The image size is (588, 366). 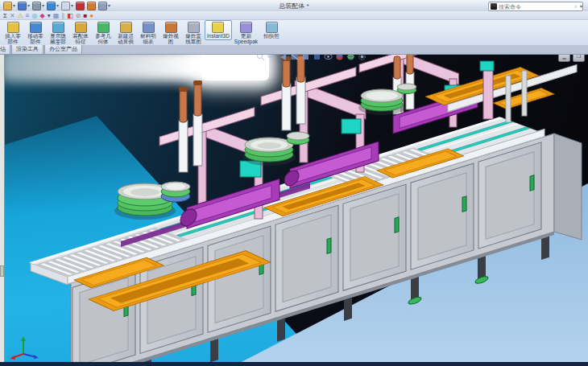 What do you see at coordinates (13, 16) in the screenshot?
I see `measure-icon: ✕` at bounding box center [13, 16].